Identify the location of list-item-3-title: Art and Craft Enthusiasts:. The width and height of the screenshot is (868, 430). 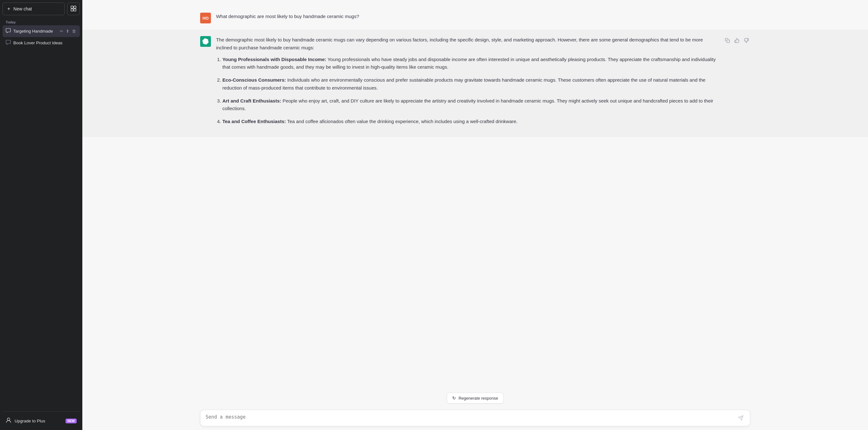
(252, 101).